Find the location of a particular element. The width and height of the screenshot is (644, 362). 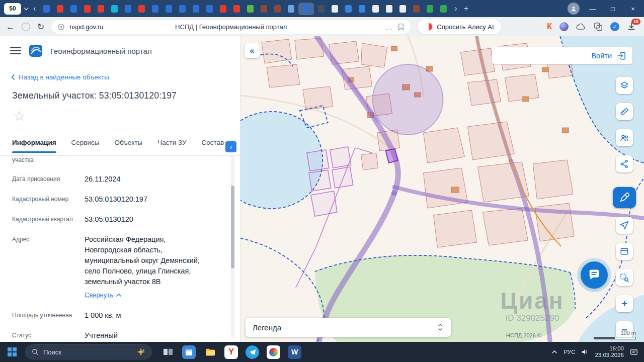

profile-avatar is located at coordinates (574, 9).